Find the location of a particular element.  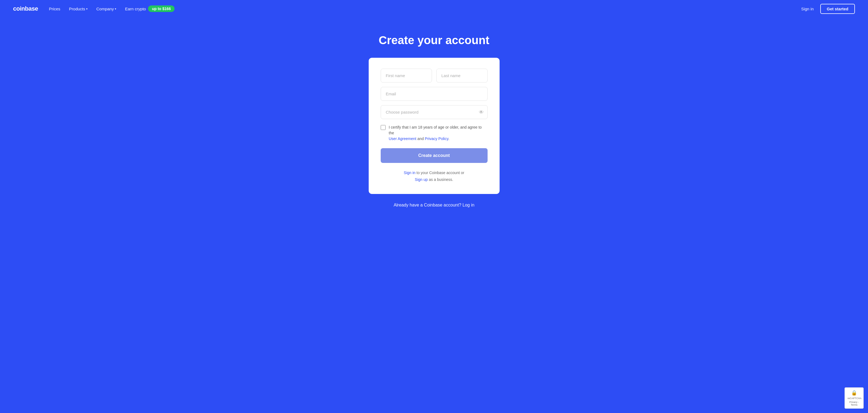

recaptcha-badge: 🔒 reCAPTCHA Privacy - Terms is located at coordinates (854, 398).